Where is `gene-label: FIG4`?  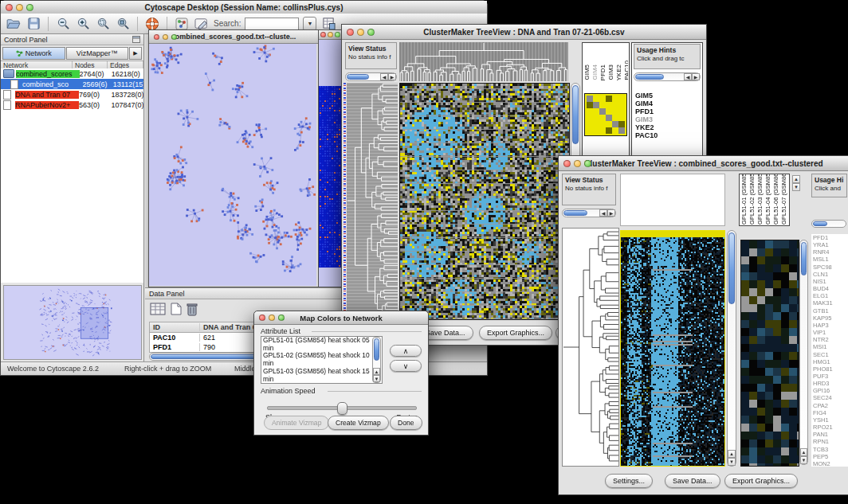
gene-label: FIG4 is located at coordinates (830, 412).